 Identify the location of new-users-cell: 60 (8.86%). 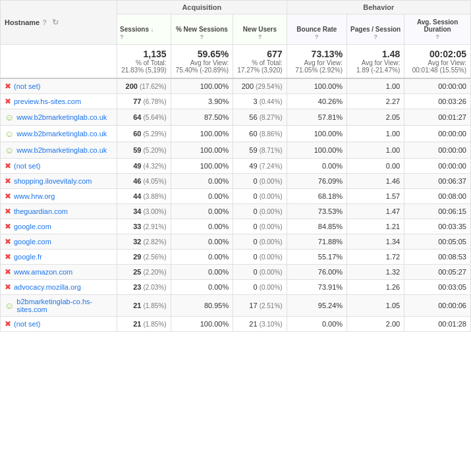
(260, 134).